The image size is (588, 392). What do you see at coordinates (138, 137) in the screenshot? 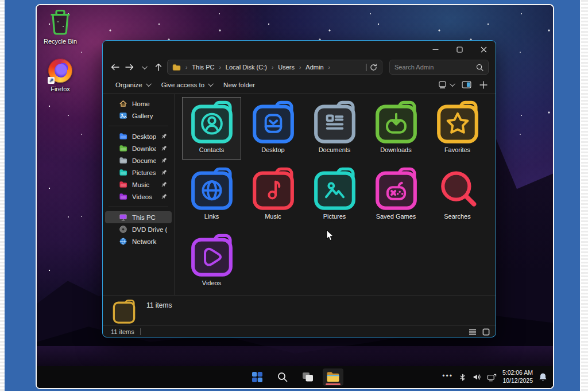
I see `sidebar-item-desktop: Desktop` at bounding box center [138, 137].